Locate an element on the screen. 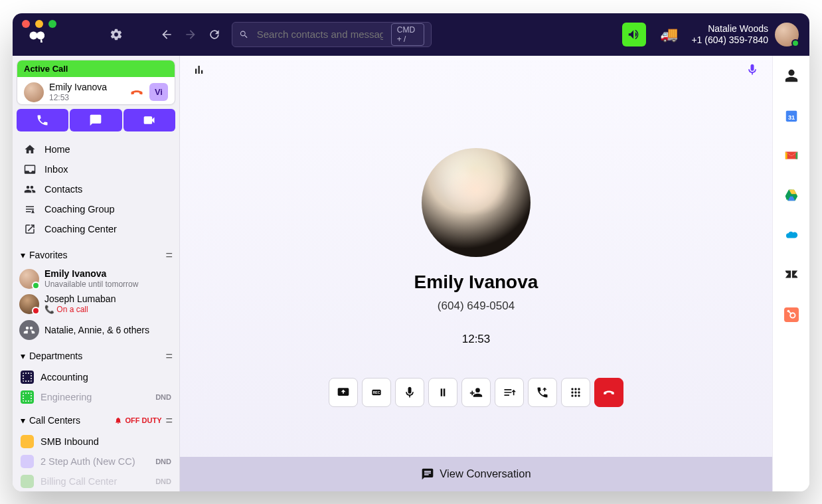 This screenshot has width=822, height=504. announcement-button is located at coordinates (634, 35).